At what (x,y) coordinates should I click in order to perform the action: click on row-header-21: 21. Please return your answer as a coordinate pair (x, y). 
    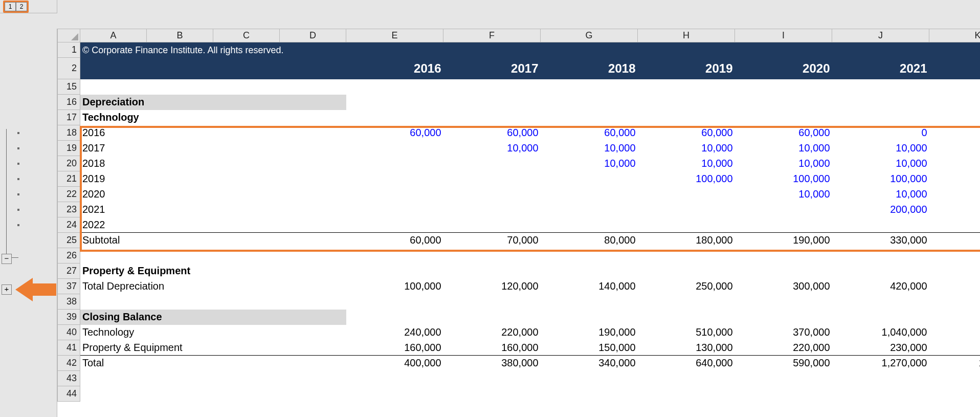
    Looking at the image, I should click on (69, 179).